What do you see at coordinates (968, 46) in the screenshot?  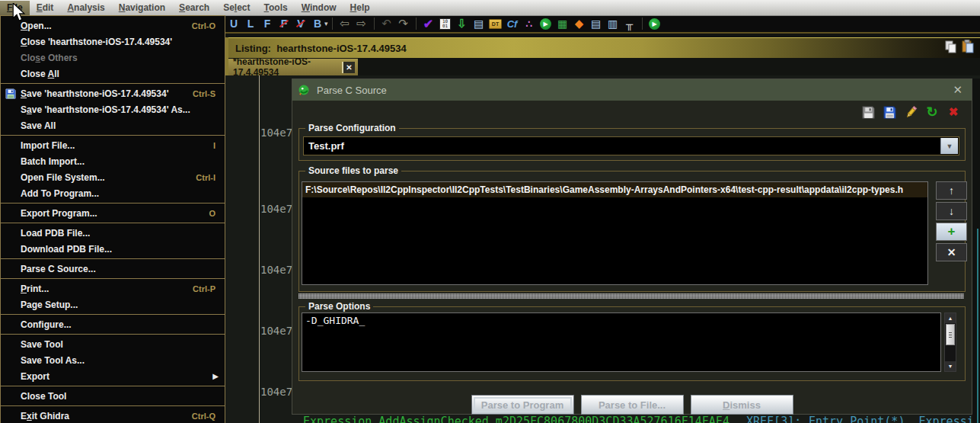 I see `clipboard-paste-icon` at bounding box center [968, 46].